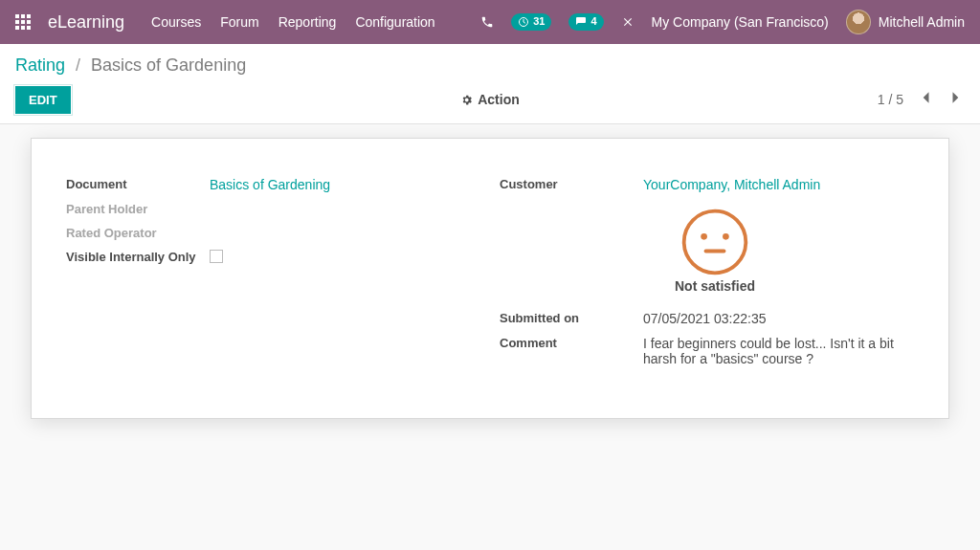  What do you see at coordinates (779, 351) in the screenshot?
I see `comment-value: I fear beginners could be lost... Isn't …` at bounding box center [779, 351].